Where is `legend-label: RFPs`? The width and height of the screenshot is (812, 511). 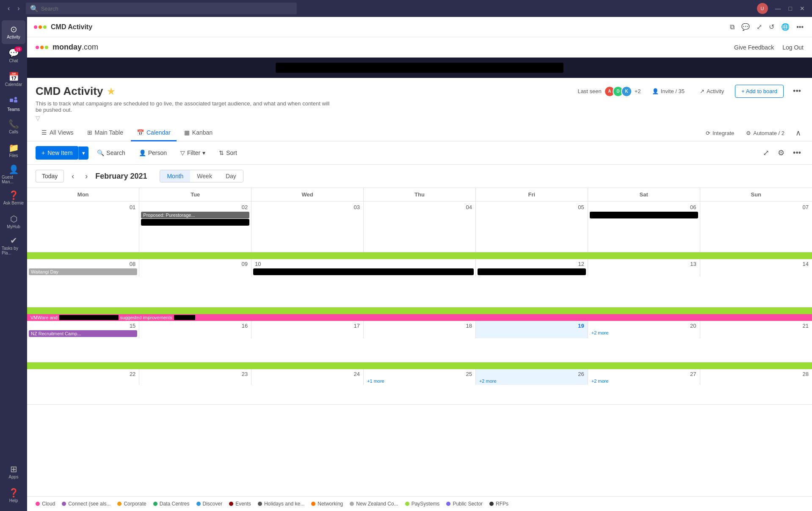 legend-label: RFPs is located at coordinates (502, 504).